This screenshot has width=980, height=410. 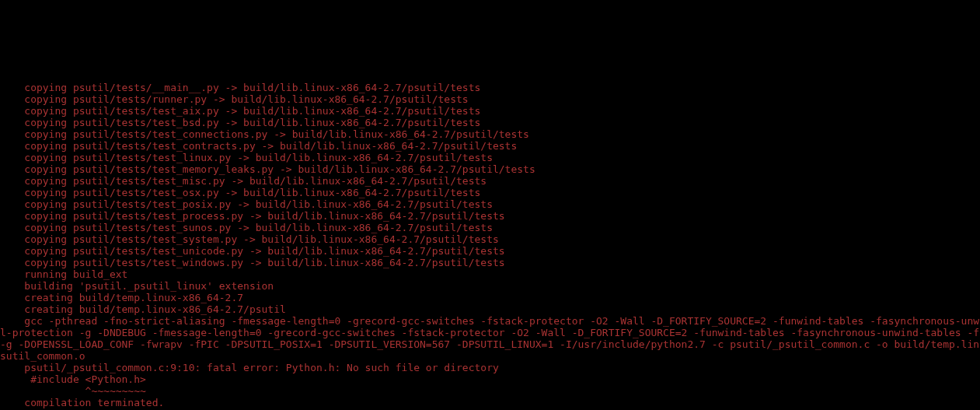 What do you see at coordinates (490, 344) in the screenshot?
I see `terminal-line: -g -DOPENSSL_LOAD_CONF -fwrapv -fPIC -DP…` at bounding box center [490, 344].